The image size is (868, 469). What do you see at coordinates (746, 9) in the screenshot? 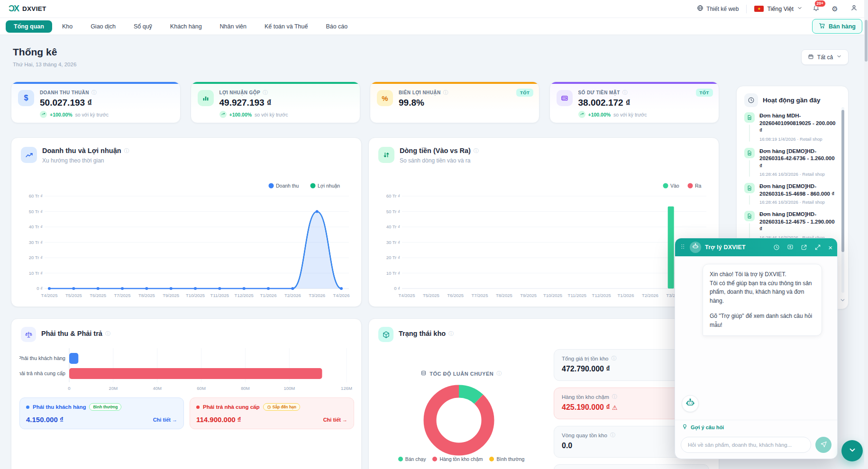
I see `divider` at bounding box center [746, 9].